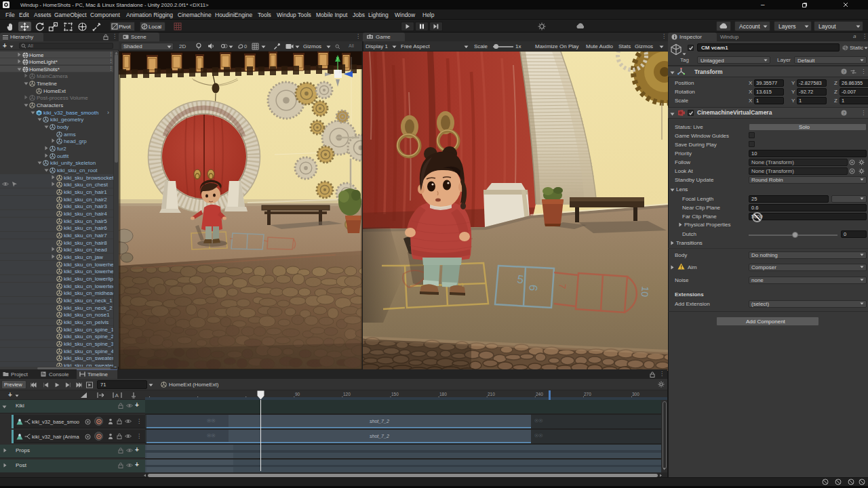 This screenshot has width=868, height=488. I want to click on svg-text: 120, so click(347, 394).